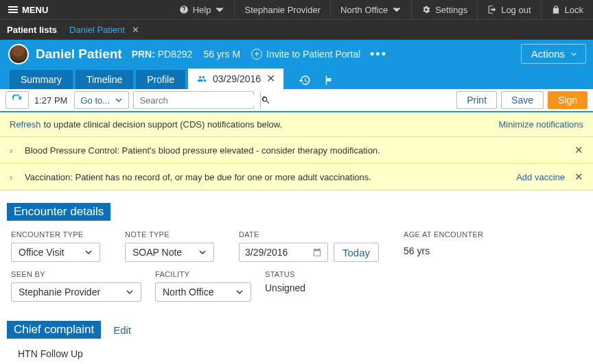 This screenshot has width=593, height=364. What do you see at coordinates (163, 125) in the screenshot?
I see `cds-refresh-tail: to update clinical decision support (CDS…` at bounding box center [163, 125].